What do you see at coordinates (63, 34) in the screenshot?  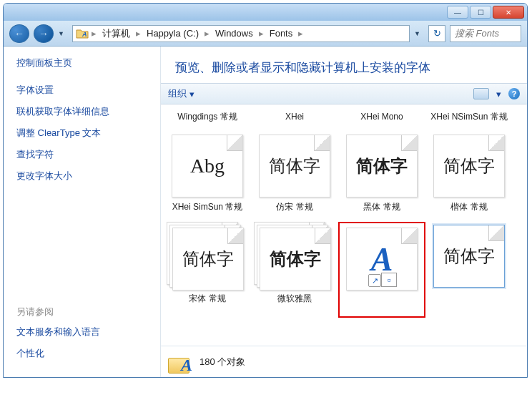 I see `nav-history-dropdown: ▼` at bounding box center [63, 34].